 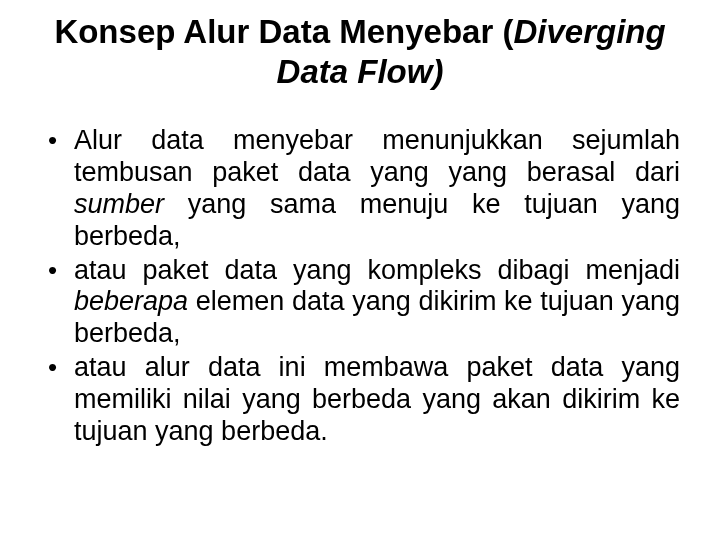 What do you see at coordinates (377, 270) in the screenshot?
I see `bullet-text-pre: atau paket data yang kompleks dibagi men…` at bounding box center [377, 270].